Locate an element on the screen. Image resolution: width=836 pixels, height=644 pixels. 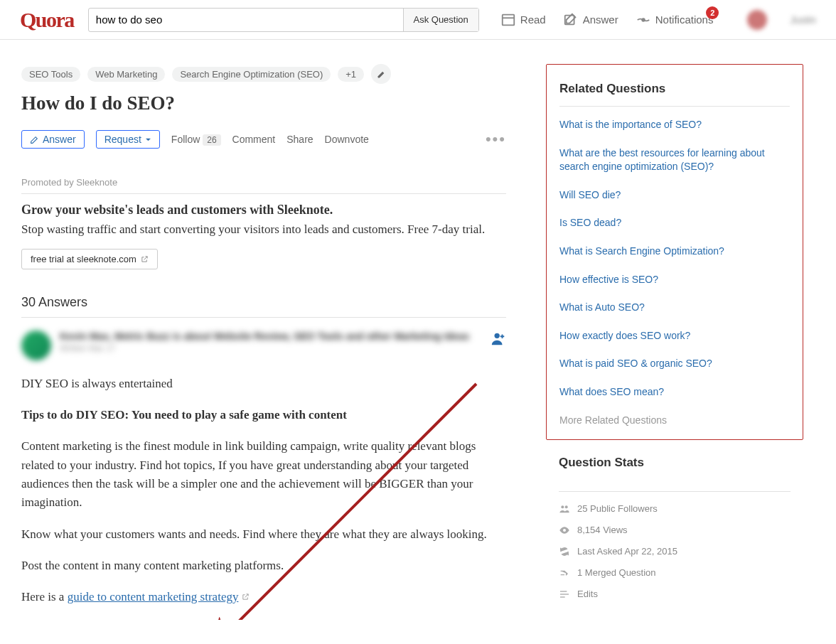
more-menu: ••• is located at coordinates (496, 139).